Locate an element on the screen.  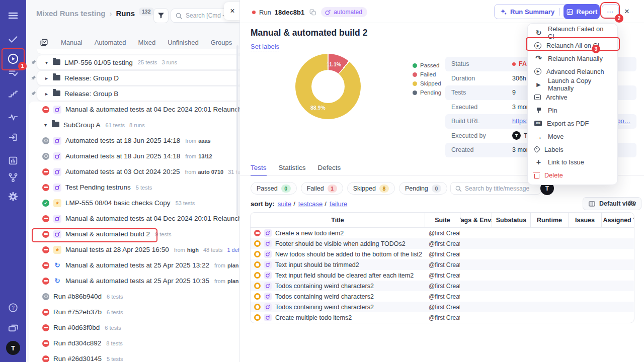
breadcrumb-project: Mixed Runs testing is located at coordinates (71, 13).